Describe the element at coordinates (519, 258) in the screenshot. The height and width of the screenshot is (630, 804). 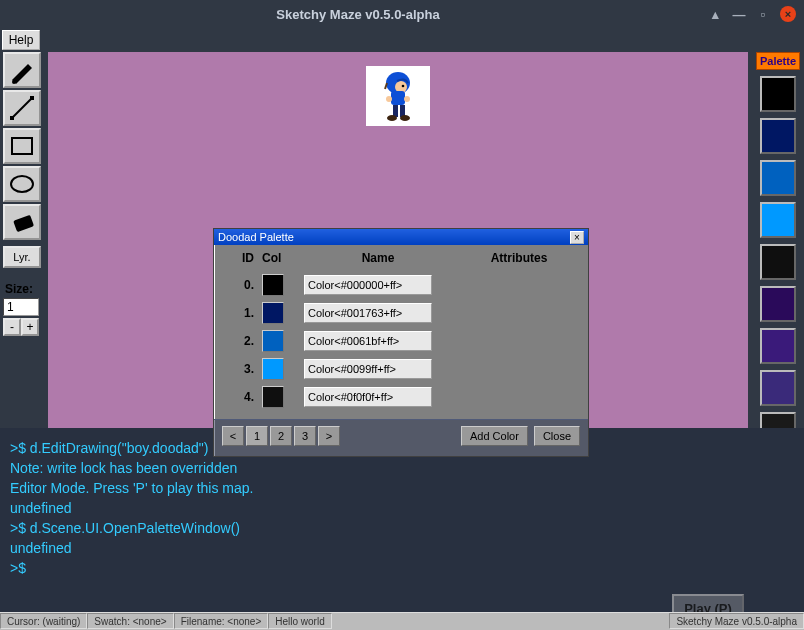
I see `col-attr-header: Attributes` at that location.